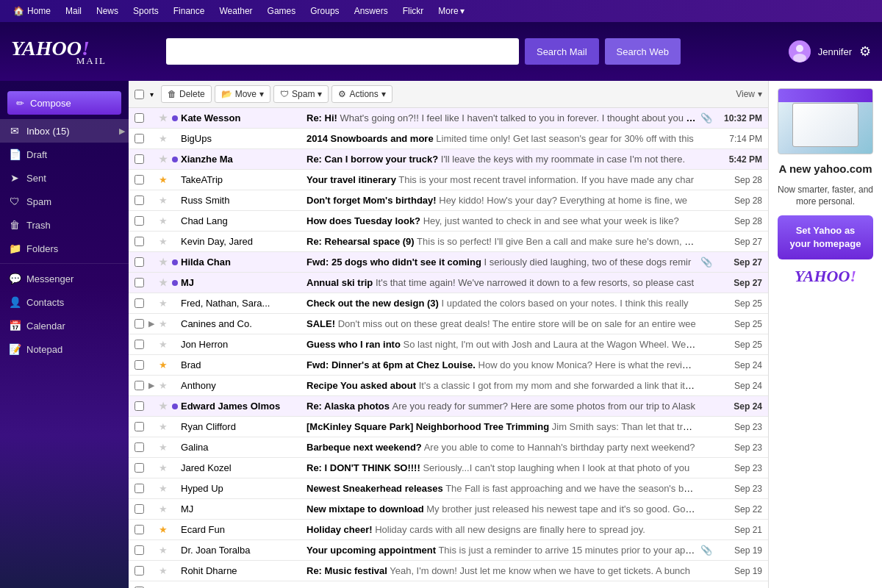 This screenshot has height=588, width=882. What do you see at coordinates (190, 11) in the screenshot?
I see `nav-finance: Finance` at bounding box center [190, 11].